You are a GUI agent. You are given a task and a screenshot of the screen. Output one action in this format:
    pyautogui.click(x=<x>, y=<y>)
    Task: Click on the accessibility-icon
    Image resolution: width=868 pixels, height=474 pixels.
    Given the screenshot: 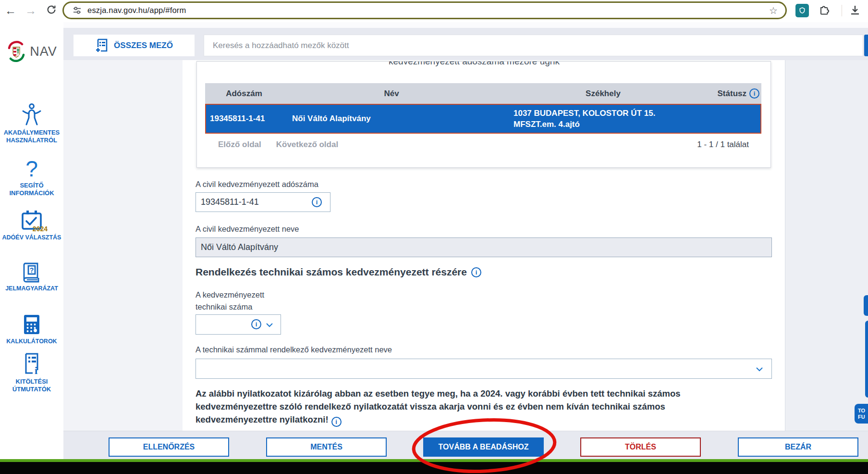 What is the action you would take?
    pyautogui.click(x=32, y=115)
    